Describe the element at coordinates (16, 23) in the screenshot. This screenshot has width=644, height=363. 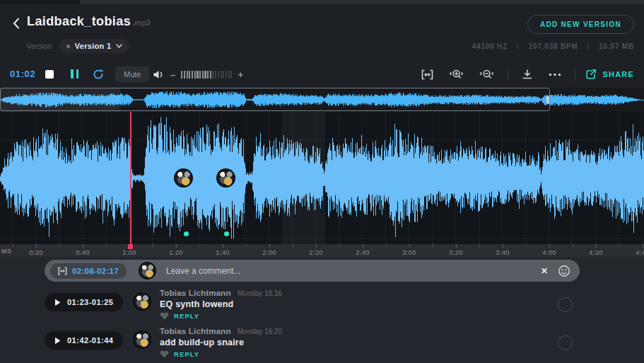
I see `back-button` at that location.